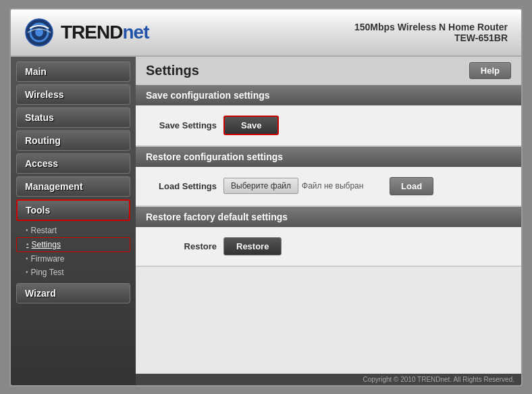 The height and width of the screenshot is (394, 532). I want to click on copyright-text: Copyright © 2010 TRENDnet. All Rights Re…, so click(439, 380).